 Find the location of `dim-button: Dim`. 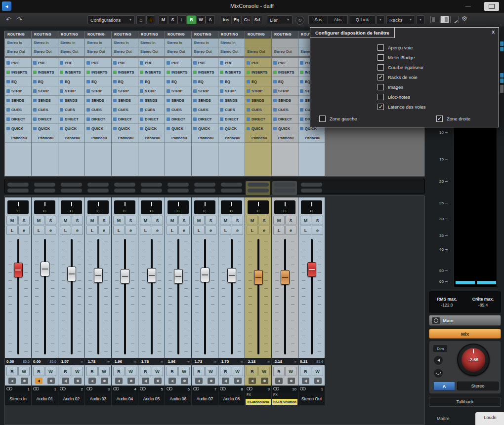

dim-button: Dim is located at coordinates (440, 348).